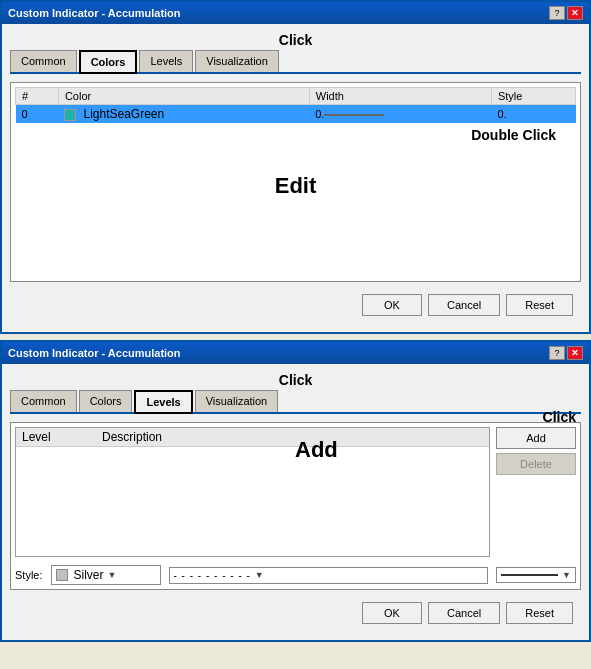 The width and height of the screenshot is (591, 669). What do you see at coordinates (296, 13) in the screenshot?
I see `dialog1-titlebar: Custom Indicator - Accumulation ? ✕` at bounding box center [296, 13].